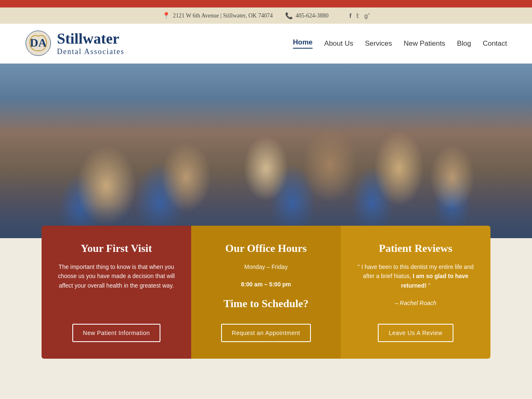 The height and width of the screenshot is (399, 532). I want to click on logo-svg: DA, so click(38, 43).